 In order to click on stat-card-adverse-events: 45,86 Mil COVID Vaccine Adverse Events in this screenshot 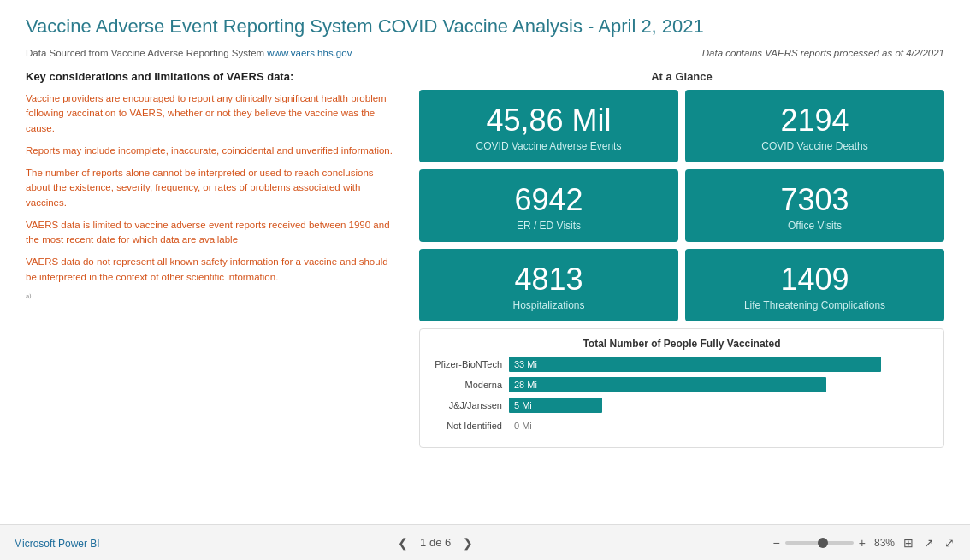, I will do `click(549, 127)`.